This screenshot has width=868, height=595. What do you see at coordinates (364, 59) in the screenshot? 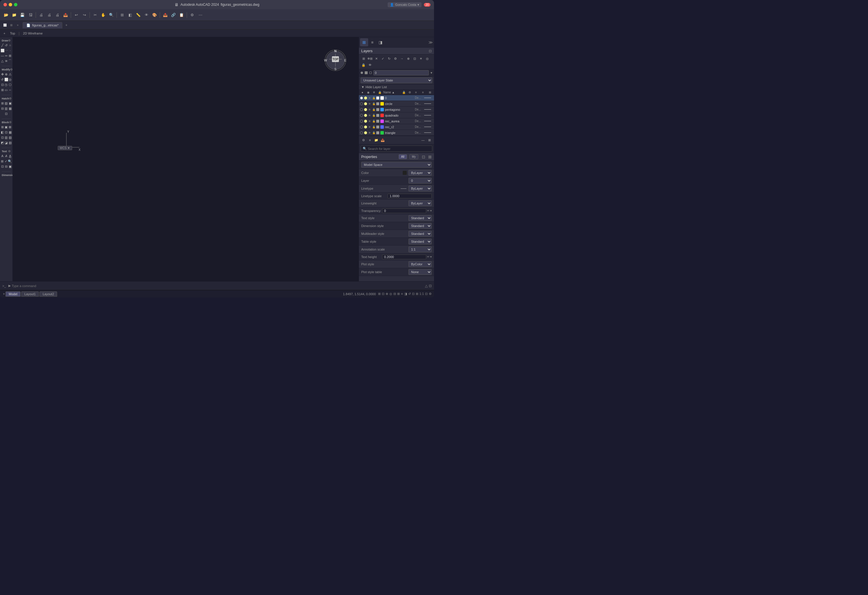
I see `layer-new-button: ⊞` at bounding box center [364, 59].